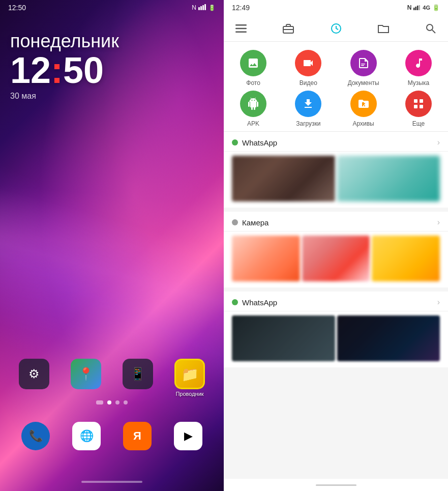 The height and width of the screenshot is (491, 448). I want to click on category-more: Еще, so click(419, 109).